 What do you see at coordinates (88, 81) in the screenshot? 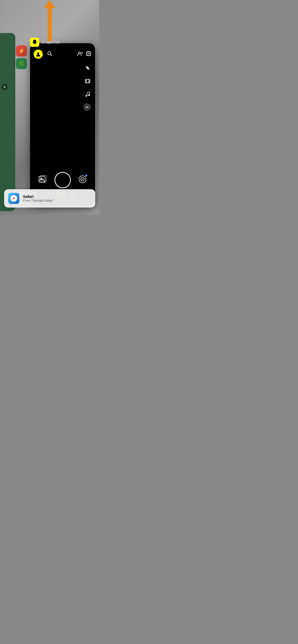
I see `film-strip-icon` at bounding box center [88, 81].